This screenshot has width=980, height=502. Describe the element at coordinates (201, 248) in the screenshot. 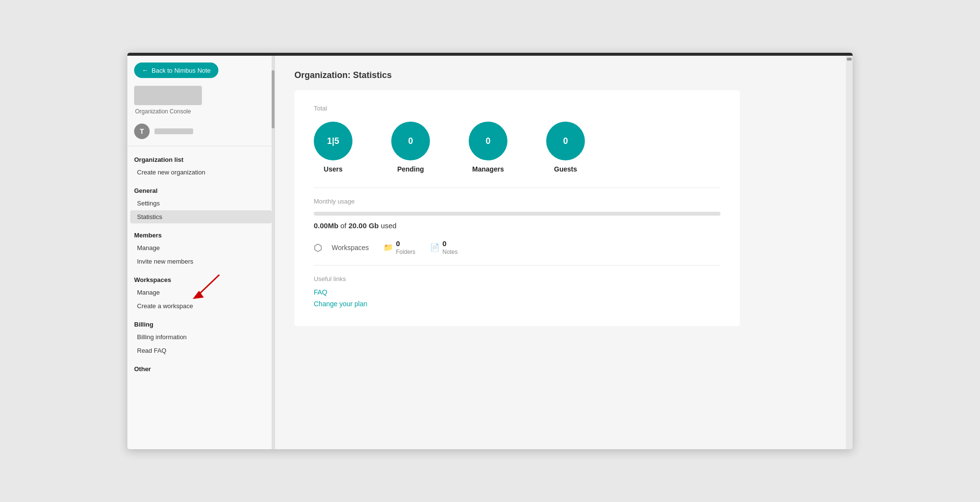

I see `sidebar-section-members: Members Manage Invite new members` at that location.